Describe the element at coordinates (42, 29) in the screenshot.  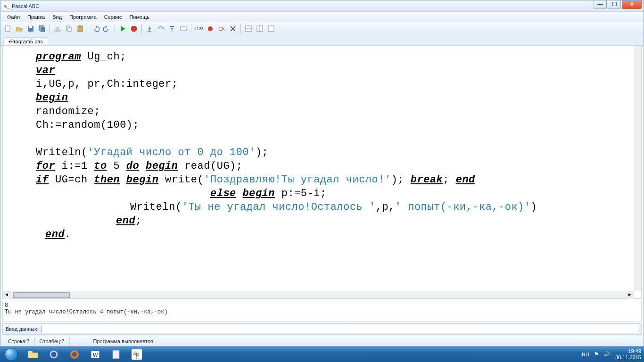
I see `save-all-button` at that location.